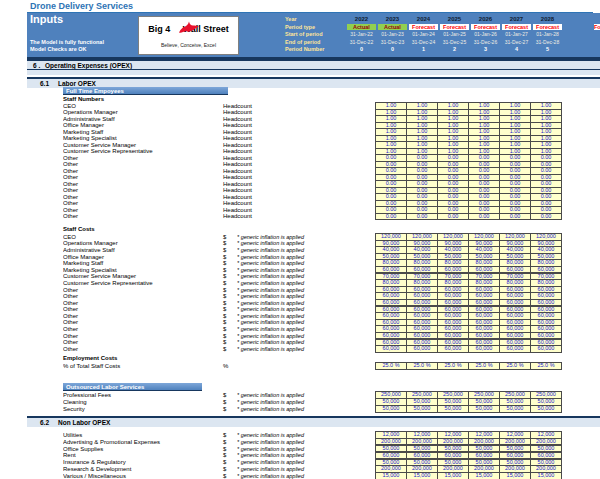 Image resolution: width=600 pixels, height=479 pixels. I want to click on period-end-date: 31-Dec-22, so click(362, 43).